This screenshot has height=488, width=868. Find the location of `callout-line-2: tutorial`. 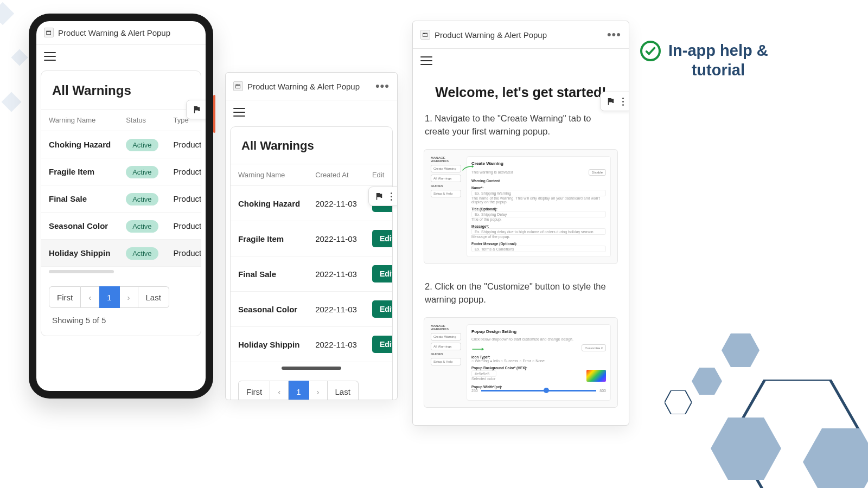

callout-line-2: tutorial is located at coordinates (718, 70).